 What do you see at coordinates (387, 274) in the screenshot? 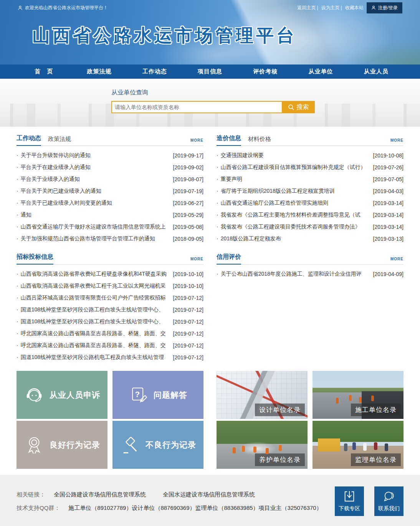
I see `news-date: [2019-04-09]` at bounding box center [387, 274].